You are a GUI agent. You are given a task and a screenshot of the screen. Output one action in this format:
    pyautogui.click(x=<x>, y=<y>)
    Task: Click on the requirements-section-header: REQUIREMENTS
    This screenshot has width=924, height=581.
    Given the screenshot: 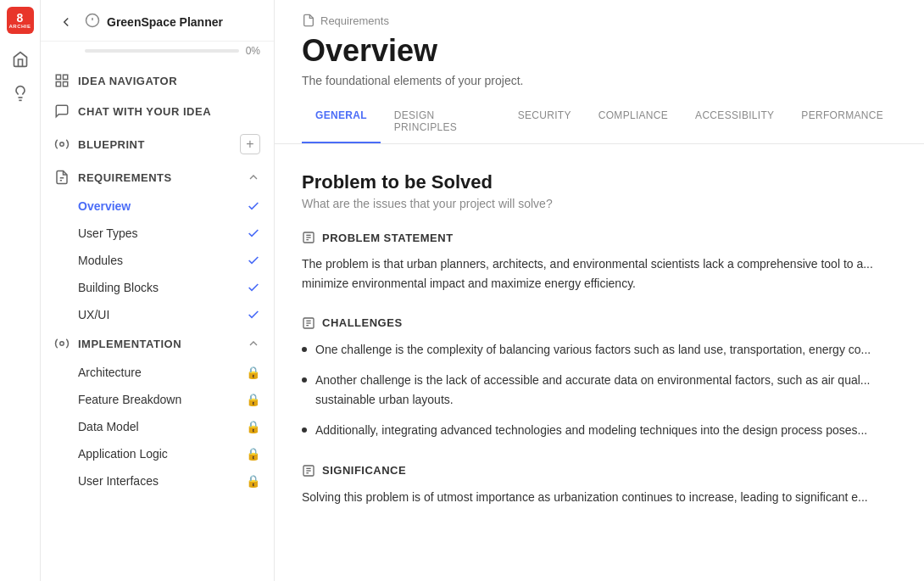 What is the action you would take?
    pyautogui.click(x=158, y=177)
    